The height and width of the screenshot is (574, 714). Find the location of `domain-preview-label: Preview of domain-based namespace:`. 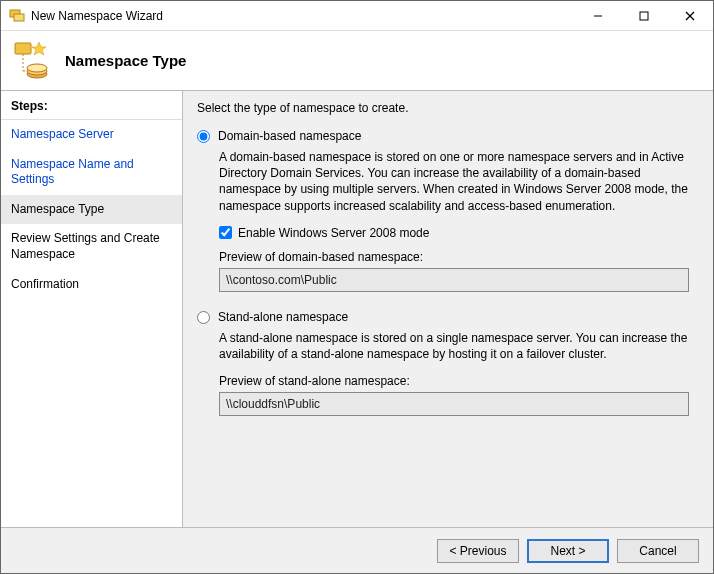

domain-preview-label: Preview of domain-based namespace: is located at coordinates (456, 257).